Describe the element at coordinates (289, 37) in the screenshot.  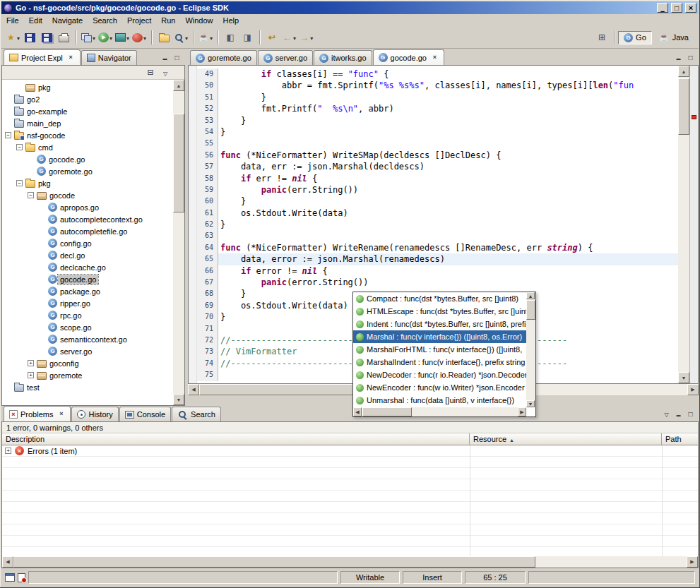
I see `back-button` at that location.